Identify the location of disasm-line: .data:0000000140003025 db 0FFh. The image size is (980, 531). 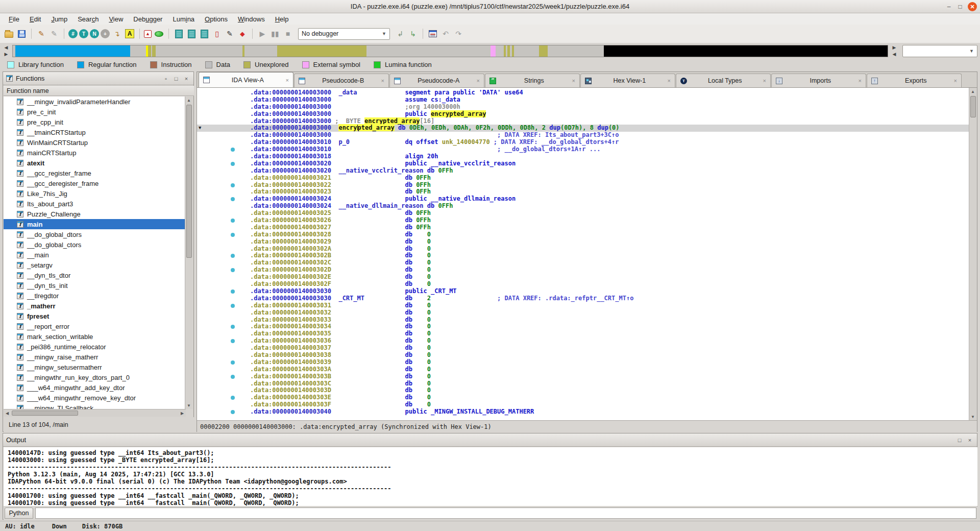
(583, 213).